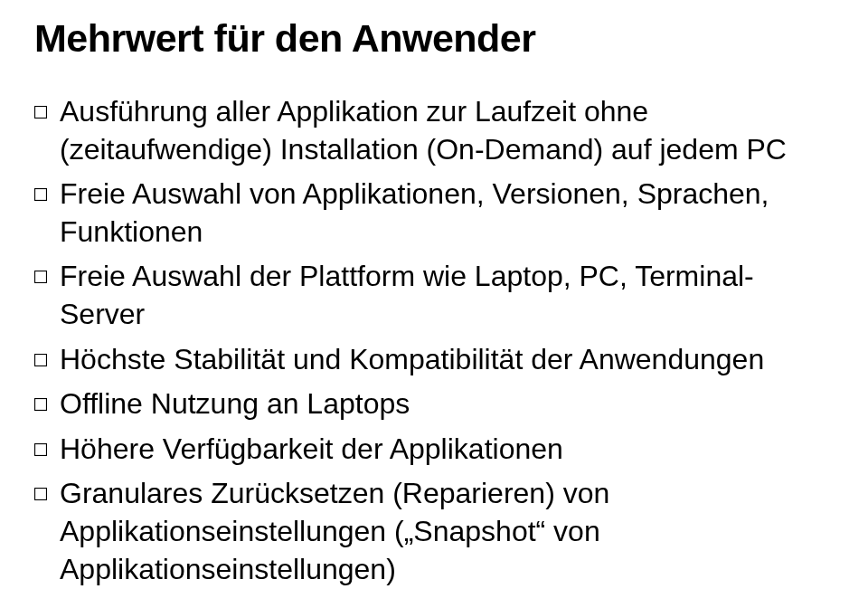 The width and height of the screenshot is (868, 589). I want to click on list-item: Freie Auswahl von Applikationen, Version…, so click(434, 214).